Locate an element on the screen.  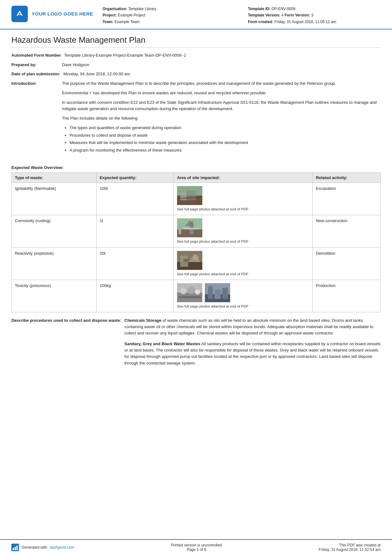
table-row: Toxicity (poisonous) 100kg is located at coordinates (196, 296).